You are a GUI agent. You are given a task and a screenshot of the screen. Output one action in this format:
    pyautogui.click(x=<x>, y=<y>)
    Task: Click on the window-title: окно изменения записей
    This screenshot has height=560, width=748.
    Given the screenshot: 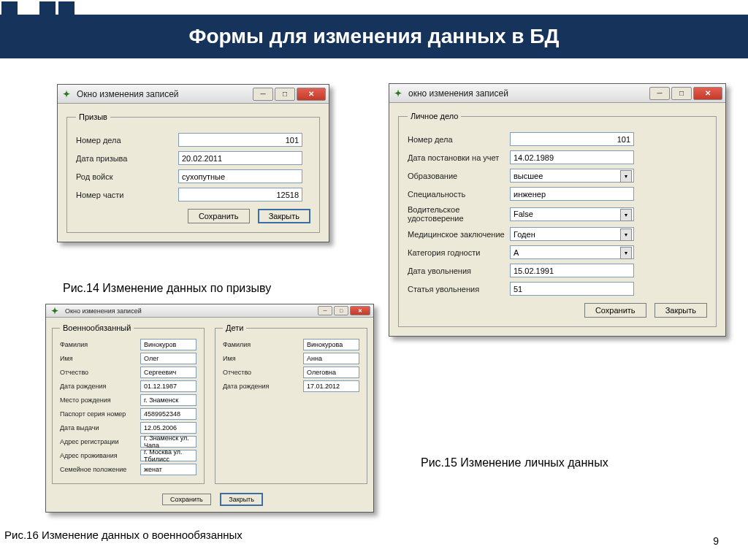 What is the action you would take?
    pyautogui.click(x=529, y=93)
    